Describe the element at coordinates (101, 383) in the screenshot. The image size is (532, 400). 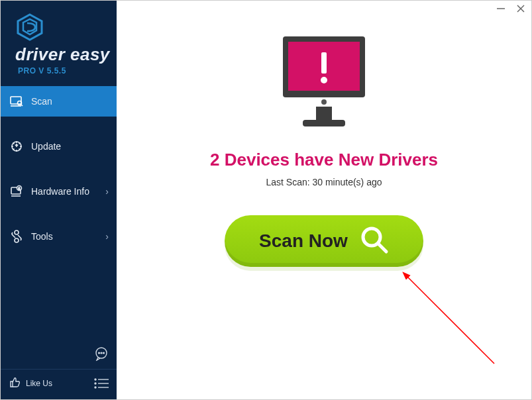
I see `menu-icon` at that location.